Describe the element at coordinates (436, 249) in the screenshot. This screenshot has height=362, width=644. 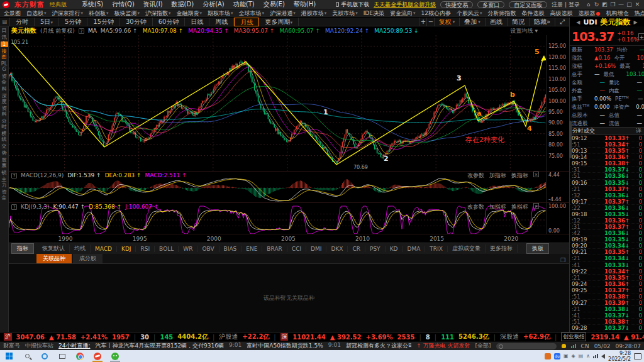
I see `indicator-tab-TRIX: TRIX` at that location.